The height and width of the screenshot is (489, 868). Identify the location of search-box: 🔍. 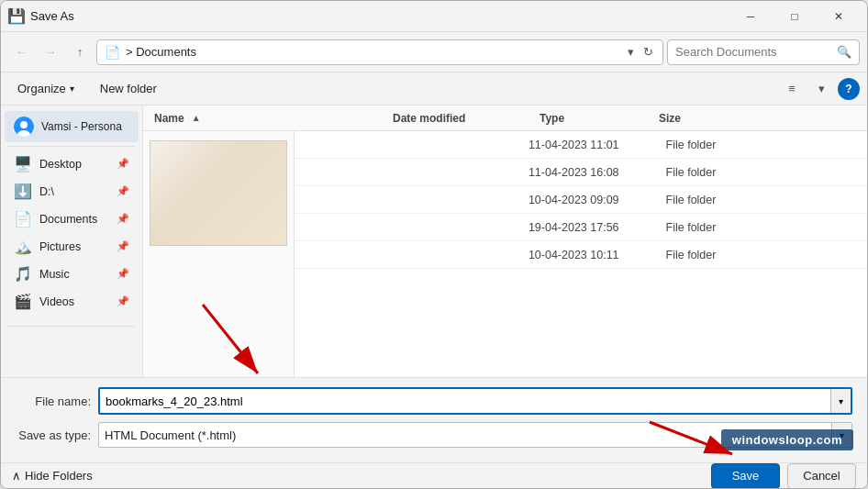
(763, 52).